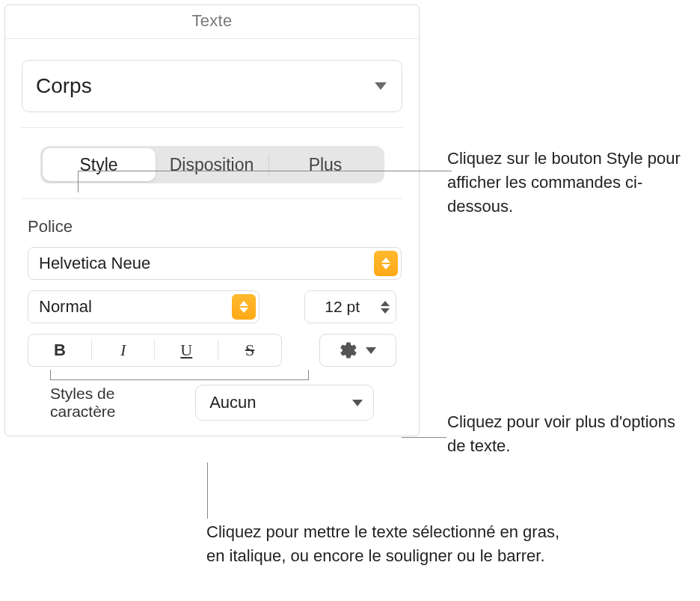 This screenshot has width=700, height=601. What do you see at coordinates (64, 86) in the screenshot?
I see `paragraph-style-value: Corps` at bounding box center [64, 86].